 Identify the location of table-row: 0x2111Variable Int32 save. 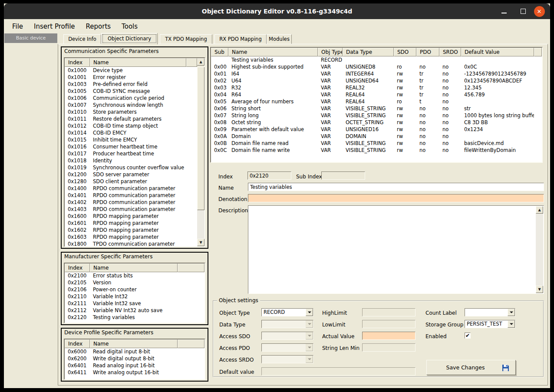
(135, 303).